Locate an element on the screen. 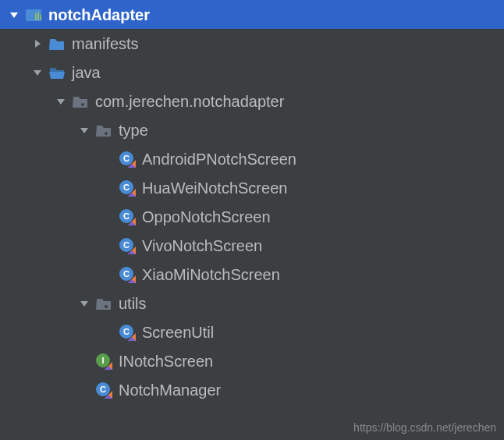 The width and height of the screenshot is (504, 440). tree-row-label: VivoNotchScreen is located at coordinates (202, 246).